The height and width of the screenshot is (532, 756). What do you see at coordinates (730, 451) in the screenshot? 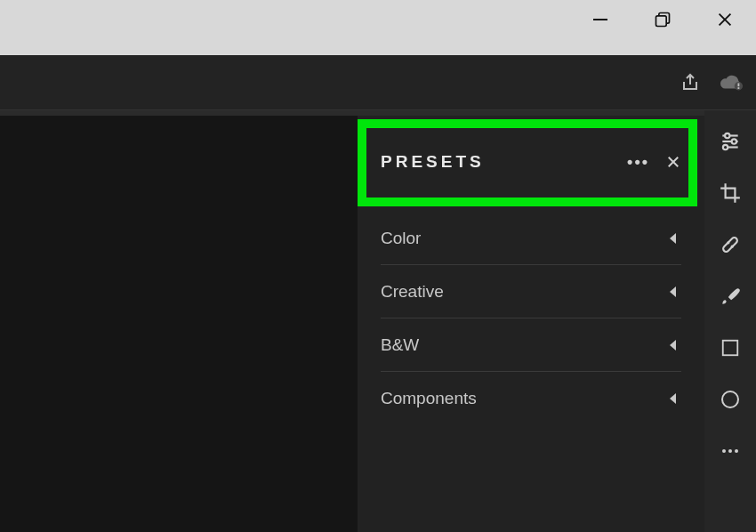
I see `more-tools-button` at bounding box center [730, 451].